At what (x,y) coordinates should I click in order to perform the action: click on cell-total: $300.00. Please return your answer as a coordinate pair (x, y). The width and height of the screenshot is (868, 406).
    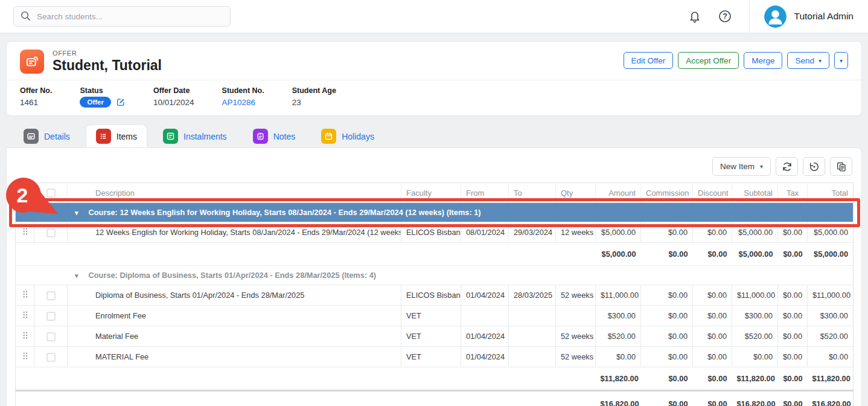
    Looking at the image, I should click on (831, 316).